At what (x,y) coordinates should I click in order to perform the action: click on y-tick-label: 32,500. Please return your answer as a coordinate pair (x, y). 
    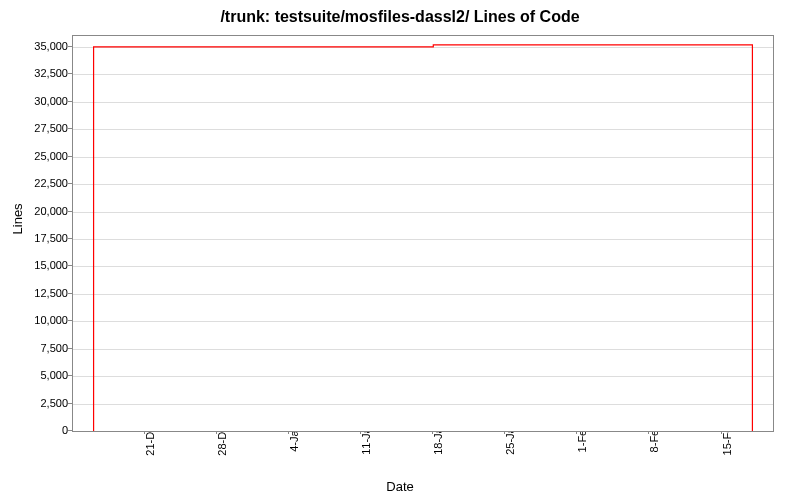
    Looking at the image, I should click on (51, 73).